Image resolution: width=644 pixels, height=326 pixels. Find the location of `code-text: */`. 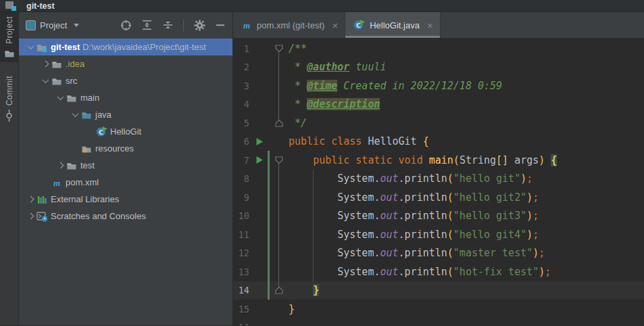

code-text: */ is located at coordinates (297, 123).